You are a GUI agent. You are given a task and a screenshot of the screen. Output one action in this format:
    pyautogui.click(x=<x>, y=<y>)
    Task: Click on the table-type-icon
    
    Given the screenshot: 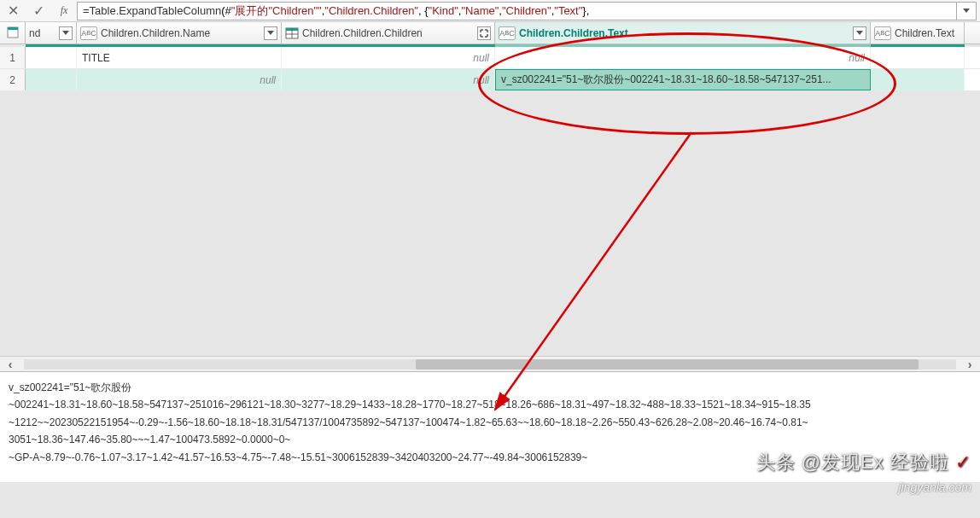 What is the action you would take?
    pyautogui.click(x=292, y=33)
    